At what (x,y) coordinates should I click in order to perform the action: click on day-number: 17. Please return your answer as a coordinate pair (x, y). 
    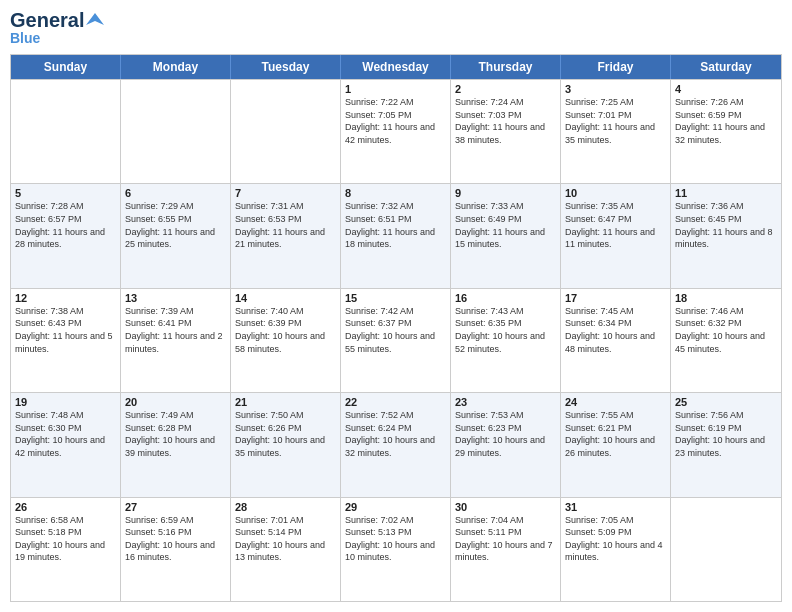
    Looking at the image, I should click on (616, 298).